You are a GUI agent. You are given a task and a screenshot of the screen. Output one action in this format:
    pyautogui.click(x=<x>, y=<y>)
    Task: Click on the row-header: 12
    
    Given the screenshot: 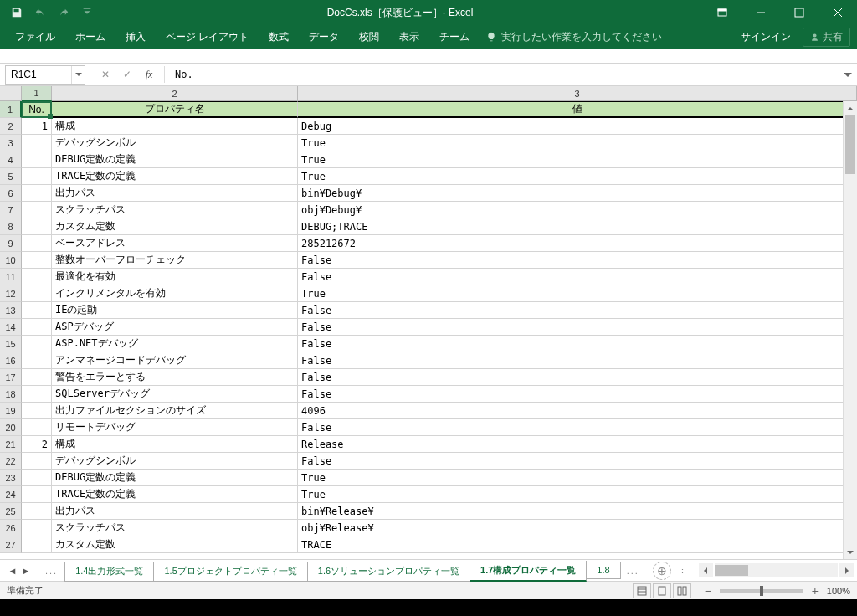 What is the action you would take?
    pyautogui.click(x=11, y=294)
    